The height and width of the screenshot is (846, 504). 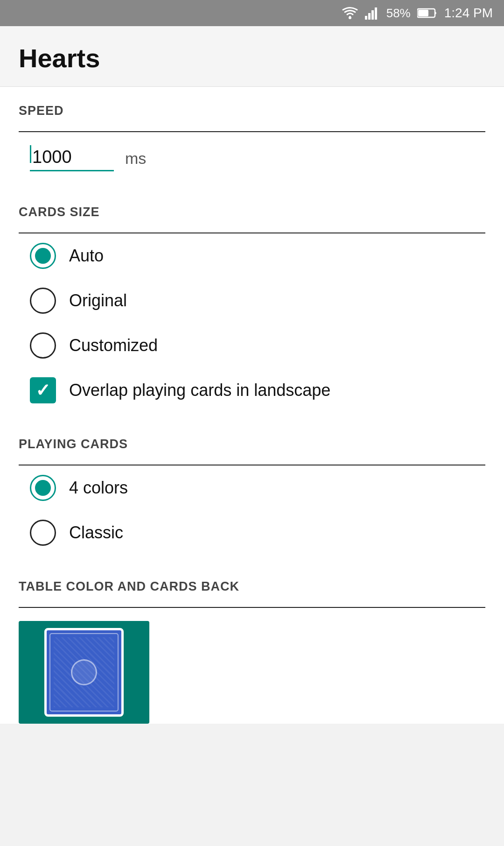 I want to click on playing-cards-label: PLAYING CARDS, so click(x=252, y=444).